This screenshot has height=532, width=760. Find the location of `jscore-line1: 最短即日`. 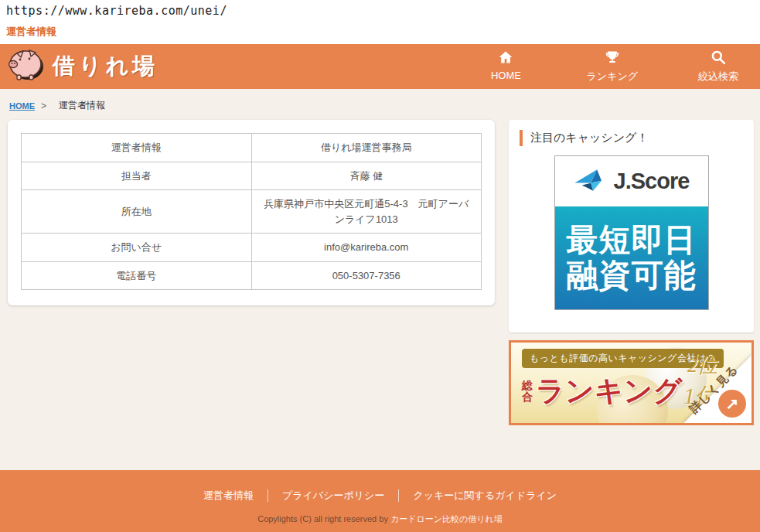

jscore-line1: 最短即日 is located at coordinates (632, 240).